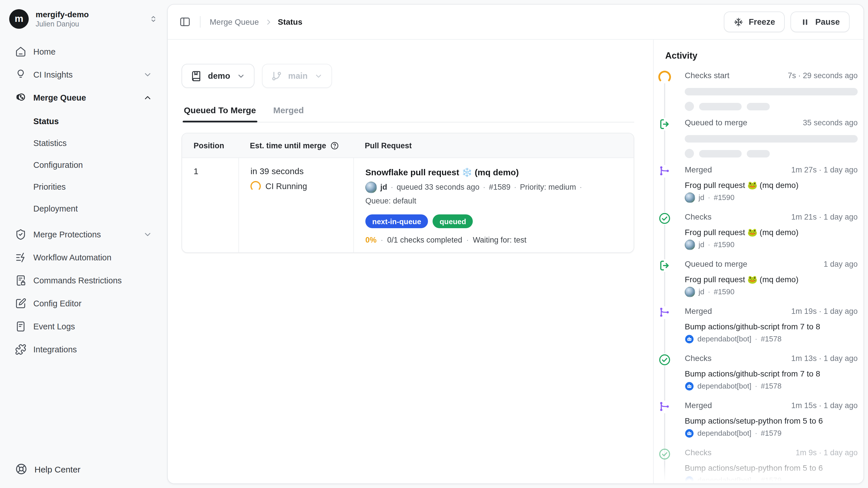 This screenshot has width=868, height=488. Describe the element at coordinates (758, 106) in the screenshot. I see `skeleton-bar` at that location.